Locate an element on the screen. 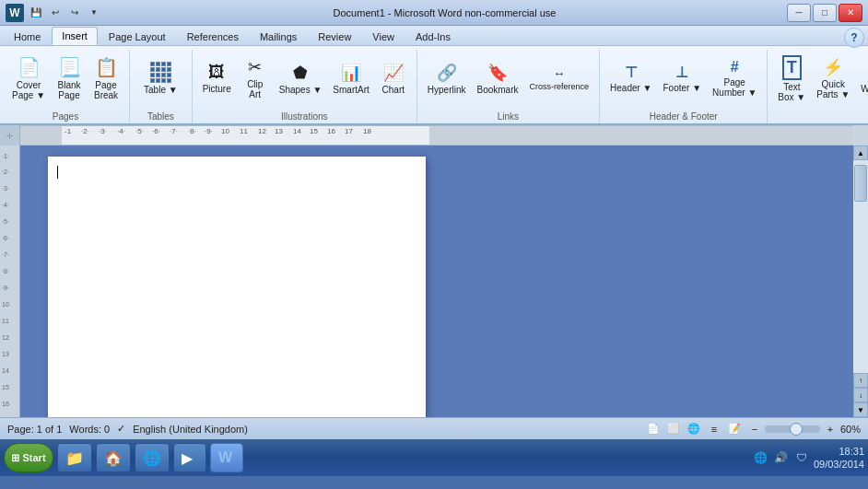  tray-volume-icon: 🔊 is located at coordinates (781, 458).